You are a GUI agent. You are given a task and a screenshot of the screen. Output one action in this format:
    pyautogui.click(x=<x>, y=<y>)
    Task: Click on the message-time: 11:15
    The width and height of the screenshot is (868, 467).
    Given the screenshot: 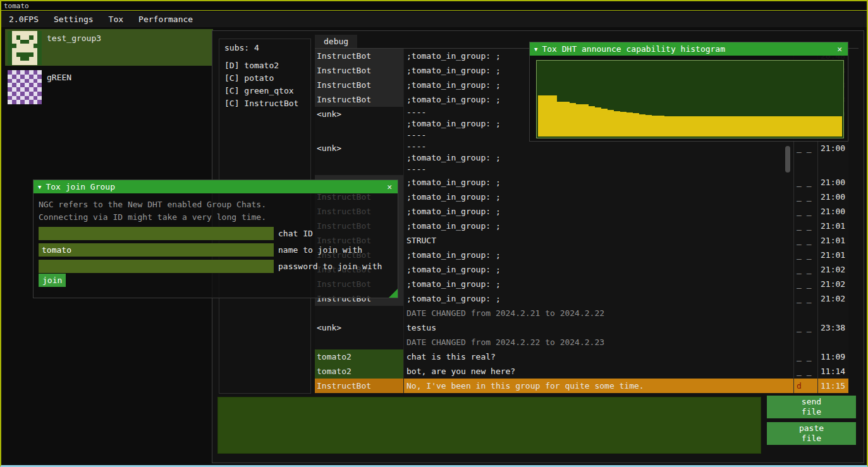 What is the action you would take?
    pyautogui.click(x=833, y=385)
    